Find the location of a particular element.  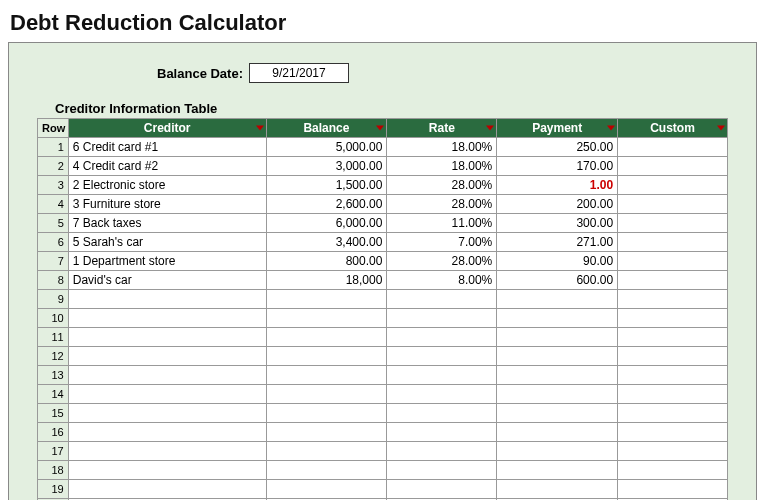

col-custom: Custom is located at coordinates (673, 128).